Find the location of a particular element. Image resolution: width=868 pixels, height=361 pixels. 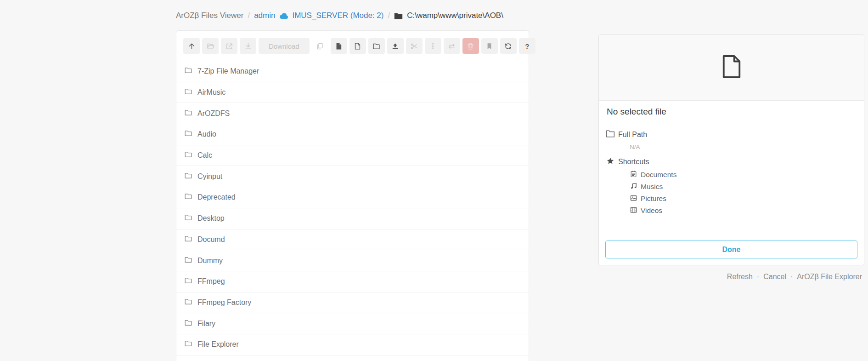

file-name: Audio is located at coordinates (207, 134).